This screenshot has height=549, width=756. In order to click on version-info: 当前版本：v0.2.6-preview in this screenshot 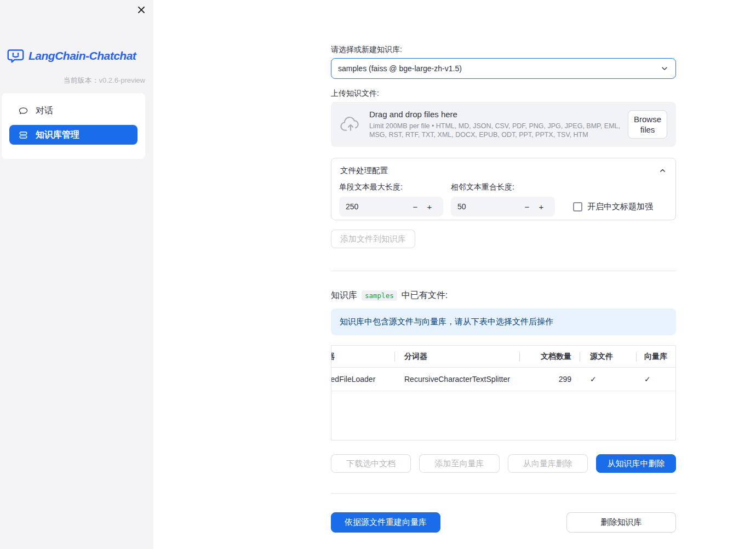, I will do `click(104, 81)`.